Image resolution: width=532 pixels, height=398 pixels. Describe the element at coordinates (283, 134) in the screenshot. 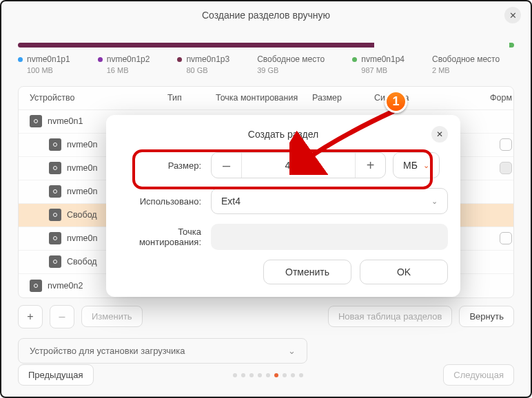

I see `dialog-title: Создать раздел` at that location.